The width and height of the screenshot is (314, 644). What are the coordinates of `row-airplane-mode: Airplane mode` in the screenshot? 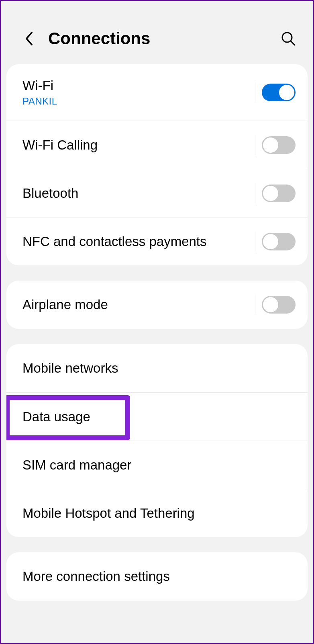 It's located at (157, 305).